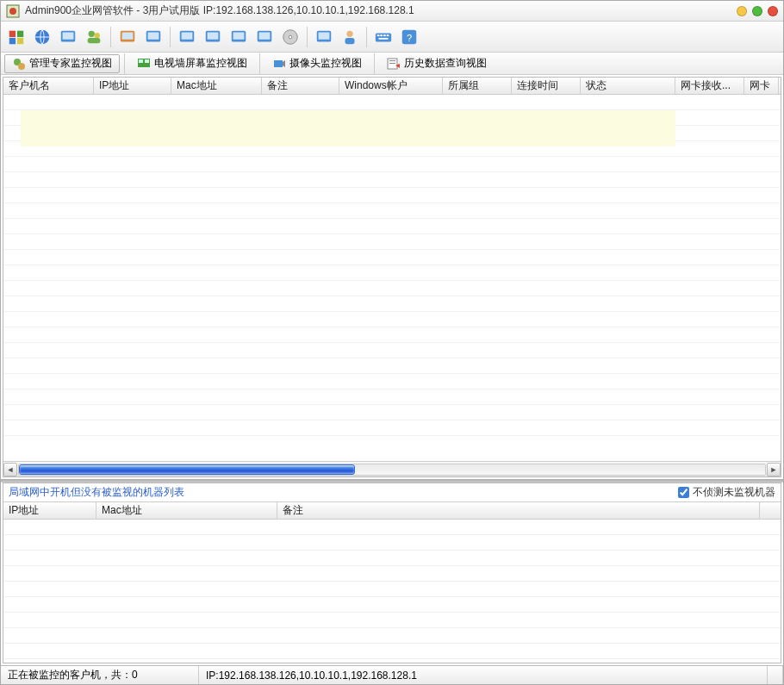 Image resolution: width=784 pixels, height=685 pixels. I want to click on tab-label: 电视墙屏幕监控视图, so click(201, 64).